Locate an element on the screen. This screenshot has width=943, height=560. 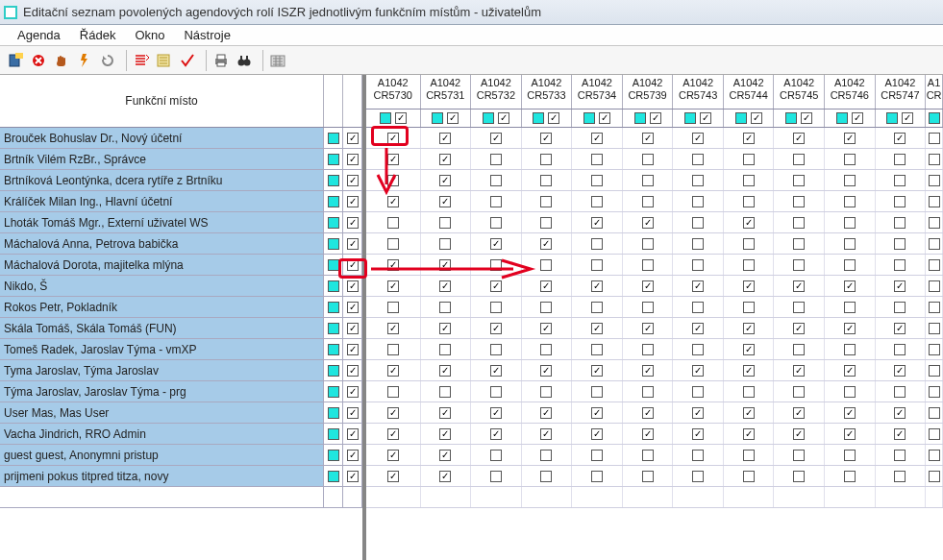
table-row: Týma Jaroslav, Jaroslav Týma - prg✓ is located at coordinates (181, 392).